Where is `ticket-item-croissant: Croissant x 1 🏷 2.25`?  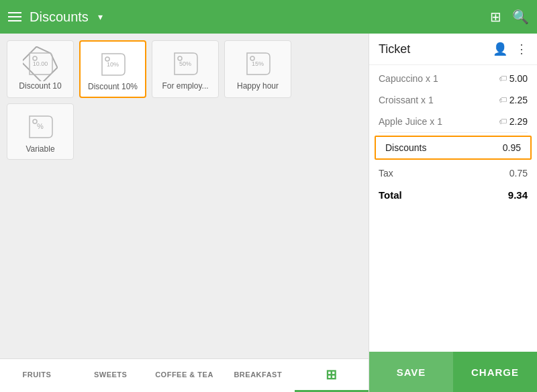 ticket-item-croissant: Croissant x 1 🏷 2.25 is located at coordinates (453, 100).